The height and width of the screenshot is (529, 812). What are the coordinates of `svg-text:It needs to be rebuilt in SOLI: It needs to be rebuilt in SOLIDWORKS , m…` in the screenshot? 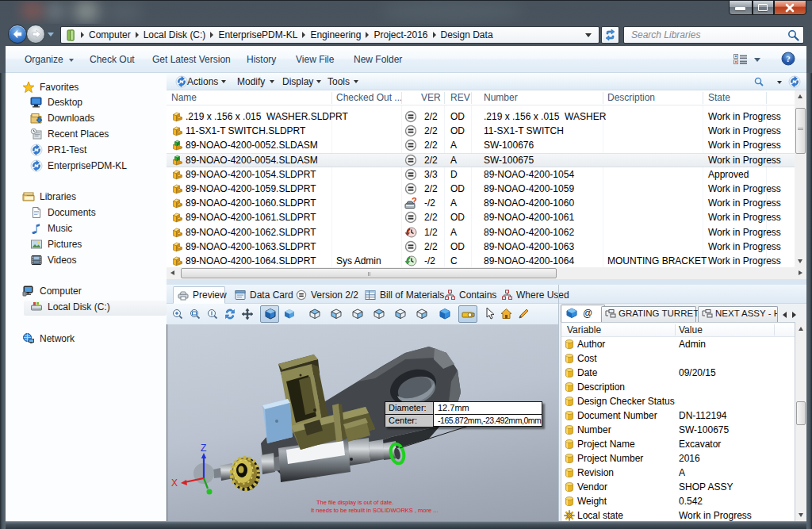 It's located at (374, 511).